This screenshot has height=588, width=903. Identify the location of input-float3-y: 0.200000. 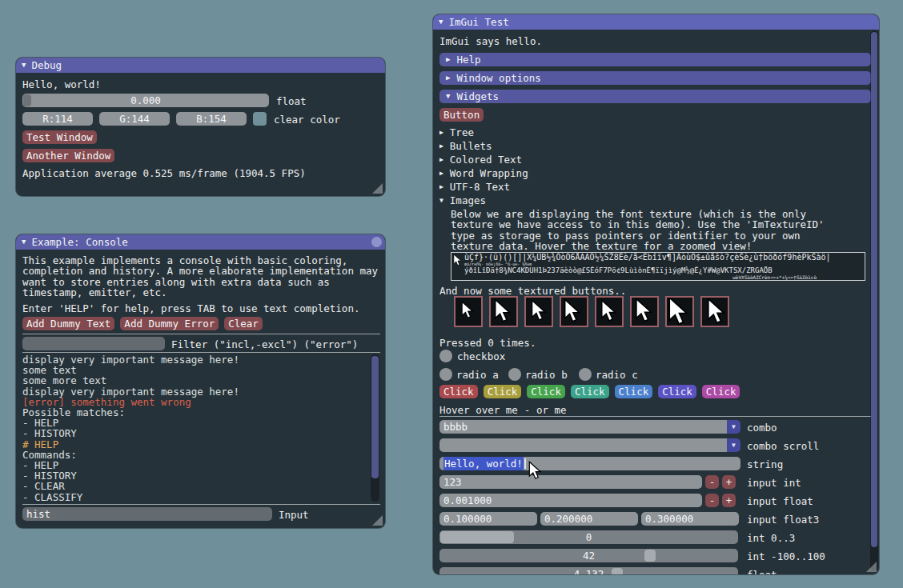
(589, 518).